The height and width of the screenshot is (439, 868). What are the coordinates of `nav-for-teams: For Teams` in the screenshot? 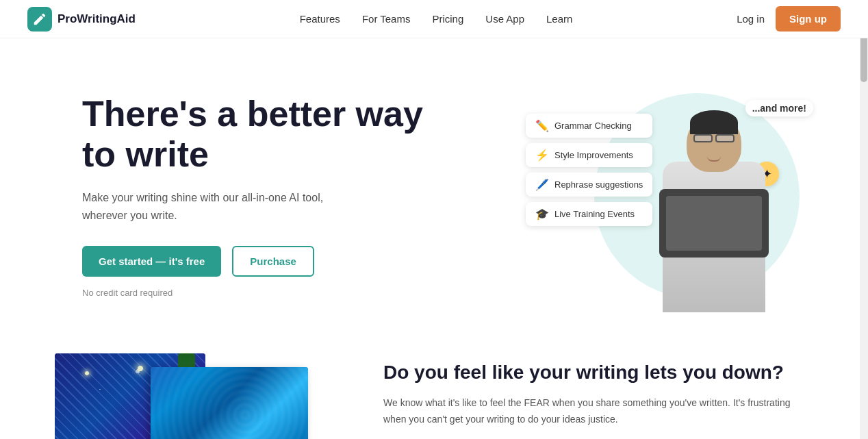 It's located at (386, 19).